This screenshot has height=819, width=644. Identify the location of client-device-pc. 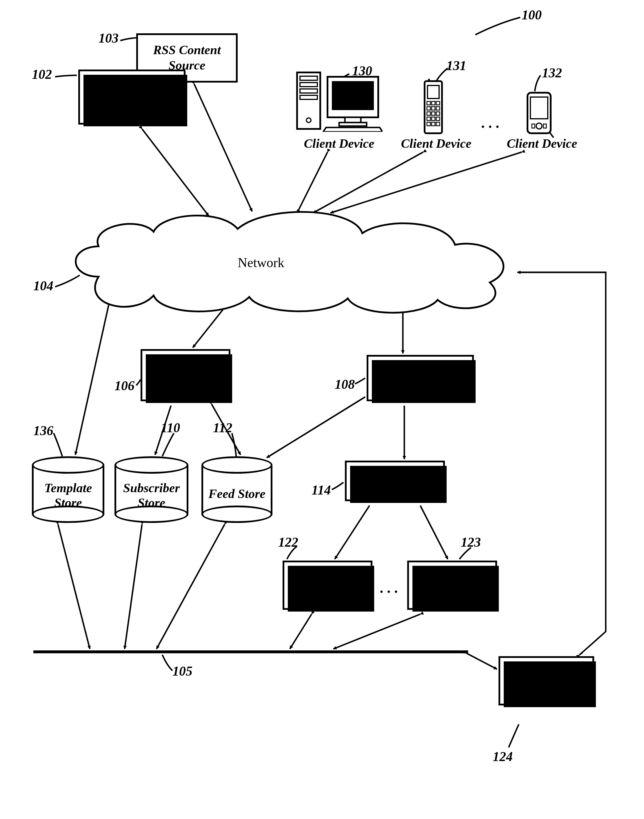
(339, 102).